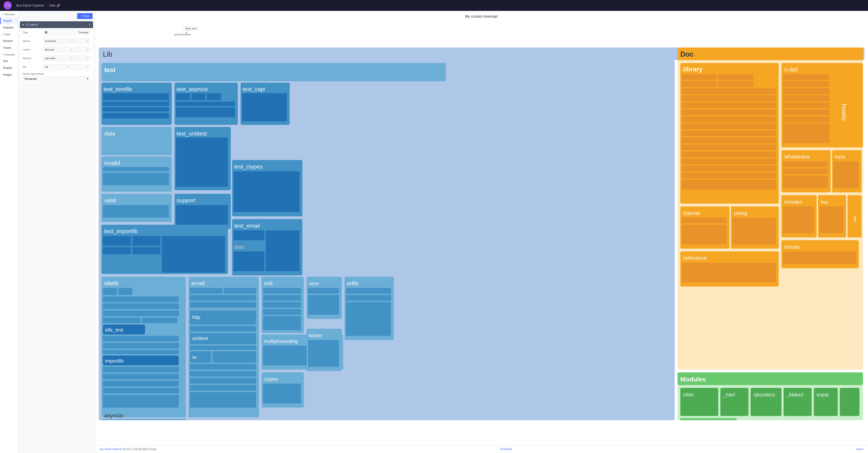 This screenshot has height=453, width=868. Describe the element at coordinates (72, 41) in the screenshot. I see `values-clear-icon: ✕` at that location.